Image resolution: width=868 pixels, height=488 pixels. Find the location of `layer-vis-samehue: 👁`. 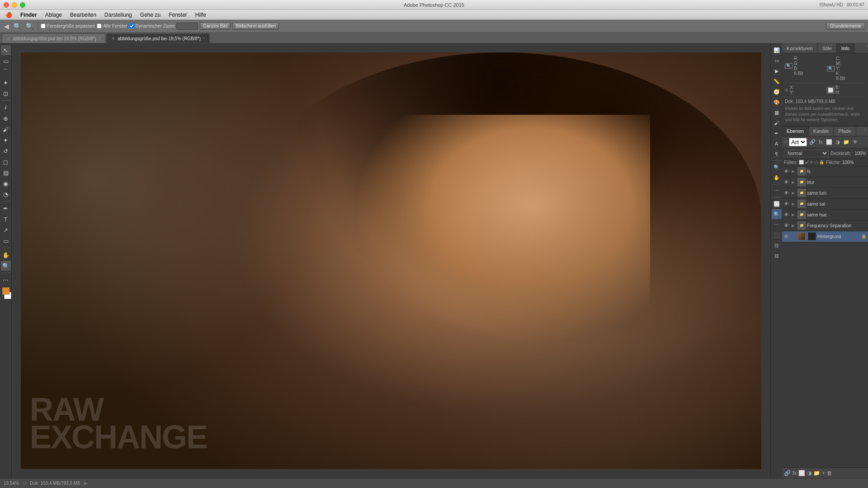

layer-vis-samehue: 👁 is located at coordinates (787, 215).